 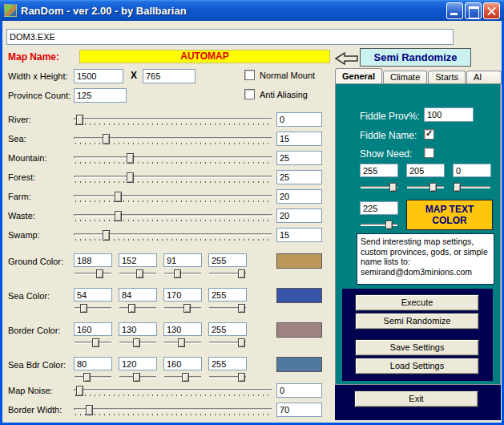 What do you see at coordinates (429, 152) in the screenshot?
I see `show-need-checkbox` at bounding box center [429, 152].